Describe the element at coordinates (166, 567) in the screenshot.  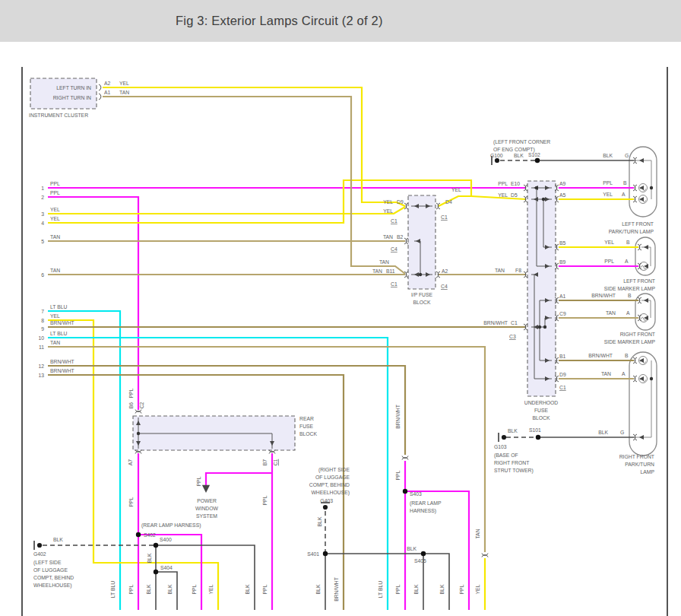
I see `wire-label: S404` at that location.